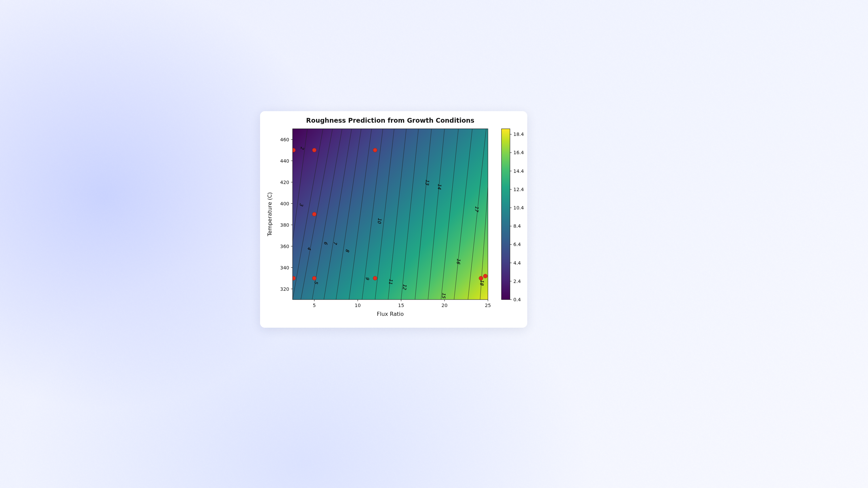  I want to click on figure-card: Roughness Prediction from Growth Conditi…, so click(394, 220).